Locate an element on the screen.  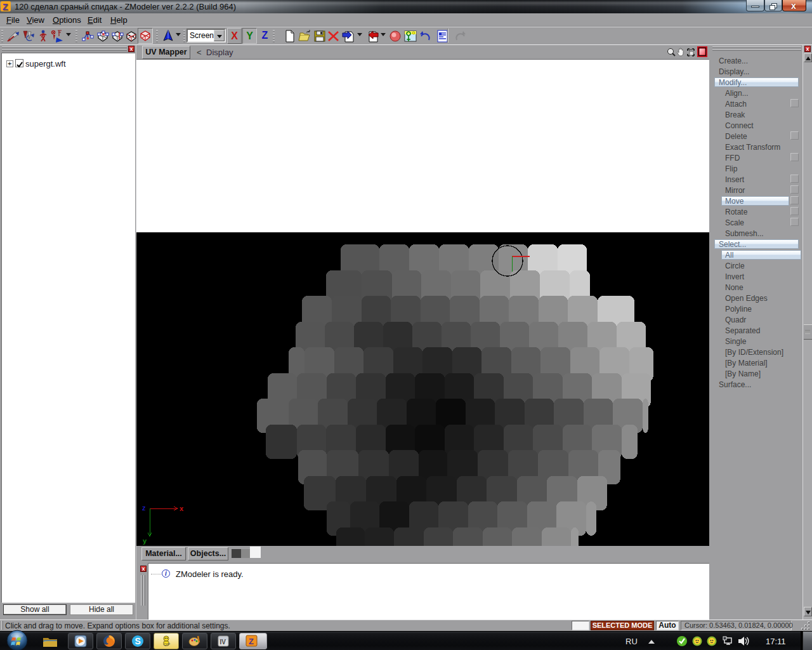
svg-text: x is located at coordinates (181, 508).